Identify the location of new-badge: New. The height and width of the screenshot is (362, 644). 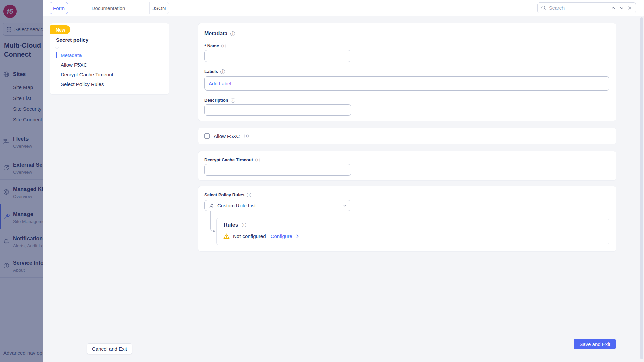
(60, 29).